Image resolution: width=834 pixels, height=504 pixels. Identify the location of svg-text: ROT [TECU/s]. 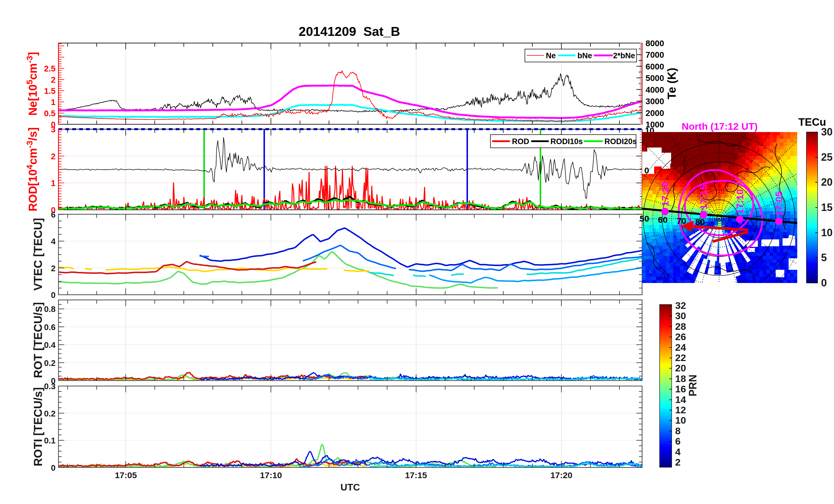
(38, 340).